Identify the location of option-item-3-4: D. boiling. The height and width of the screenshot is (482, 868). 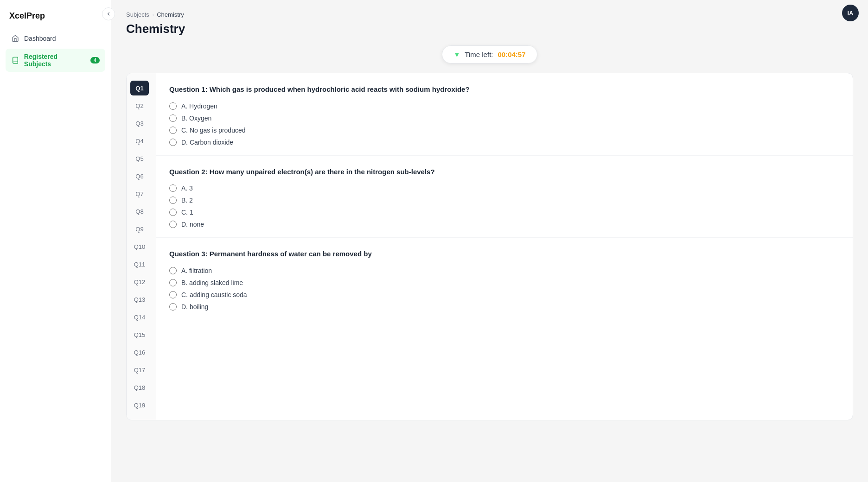
(504, 307).